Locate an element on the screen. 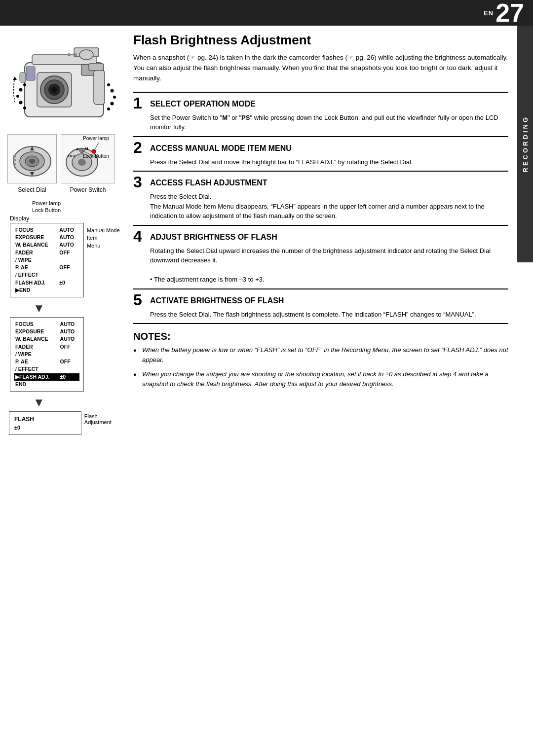 The width and height of the screenshot is (533, 756). step-5-number: 5 is located at coordinates (140, 300).